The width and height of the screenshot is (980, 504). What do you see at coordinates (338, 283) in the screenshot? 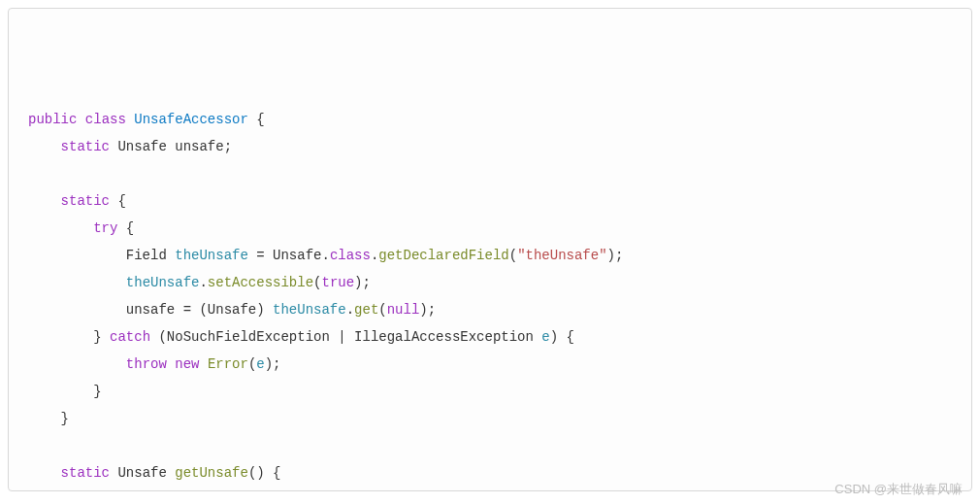
I see `code-token: true` at bounding box center [338, 283].